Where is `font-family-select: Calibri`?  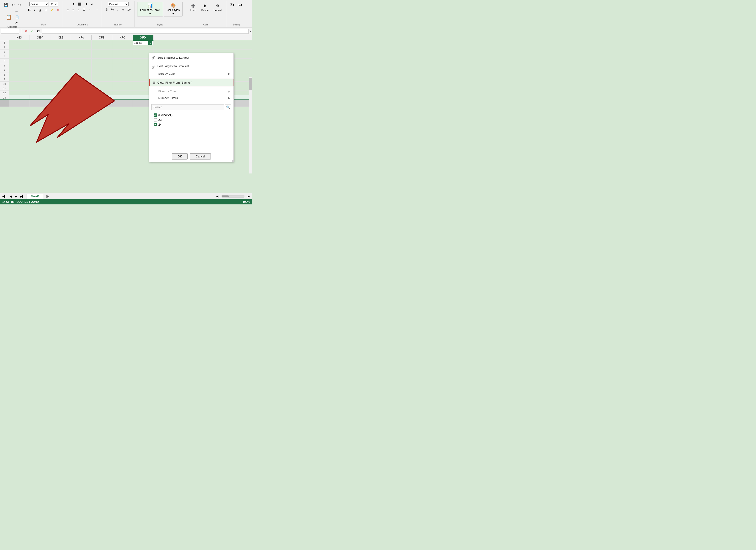
font-family-select: Calibri is located at coordinates (39, 4).